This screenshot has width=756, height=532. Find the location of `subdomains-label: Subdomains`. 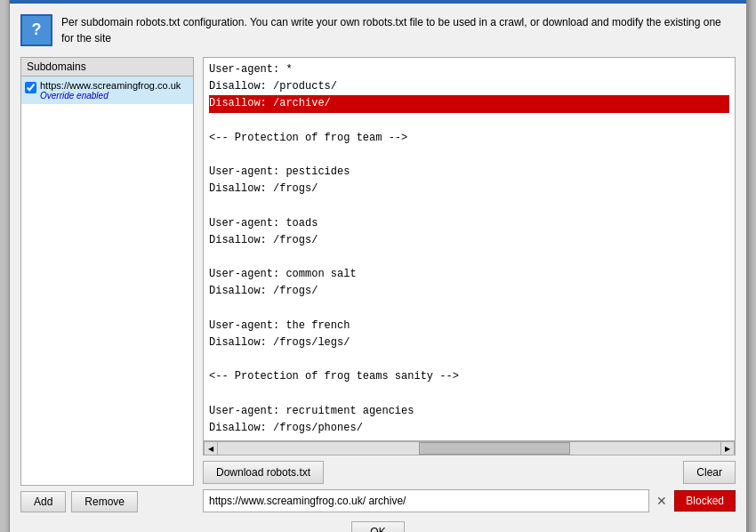

subdomains-label: Subdomains is located at coordinates (107, 66).